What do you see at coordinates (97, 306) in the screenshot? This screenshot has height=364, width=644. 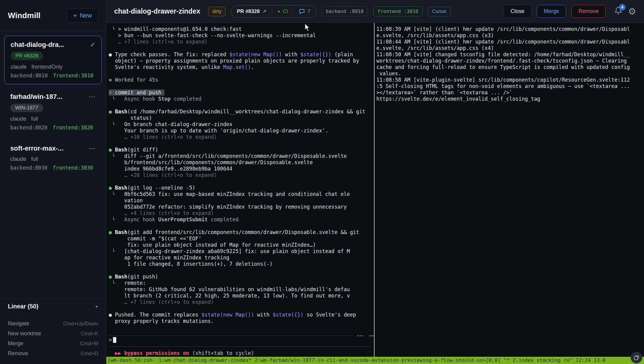 I see `chevron-right-icon: ▸` at bounding box center [97, 306].